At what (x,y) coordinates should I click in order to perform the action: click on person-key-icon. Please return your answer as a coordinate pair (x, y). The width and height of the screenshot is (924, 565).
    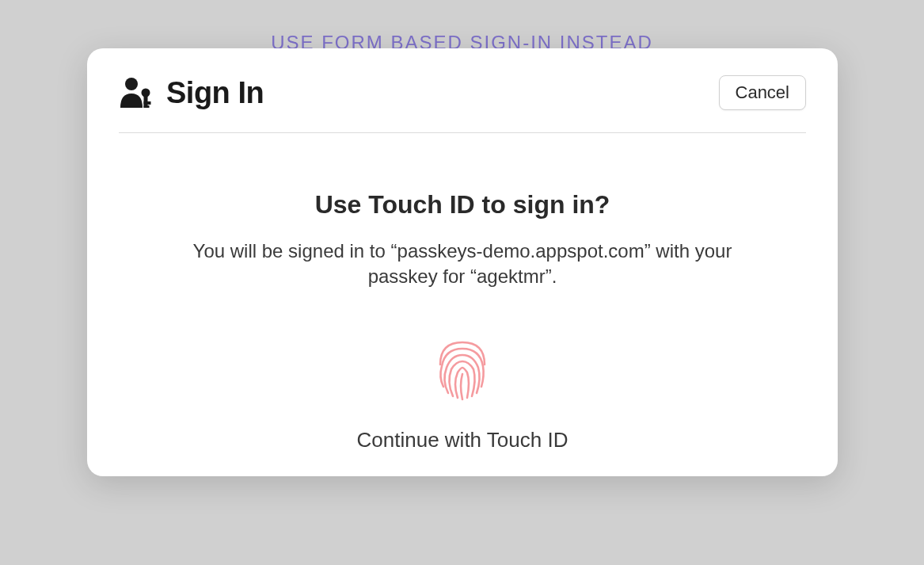
    Looking at the image, I should click on (138, 93).